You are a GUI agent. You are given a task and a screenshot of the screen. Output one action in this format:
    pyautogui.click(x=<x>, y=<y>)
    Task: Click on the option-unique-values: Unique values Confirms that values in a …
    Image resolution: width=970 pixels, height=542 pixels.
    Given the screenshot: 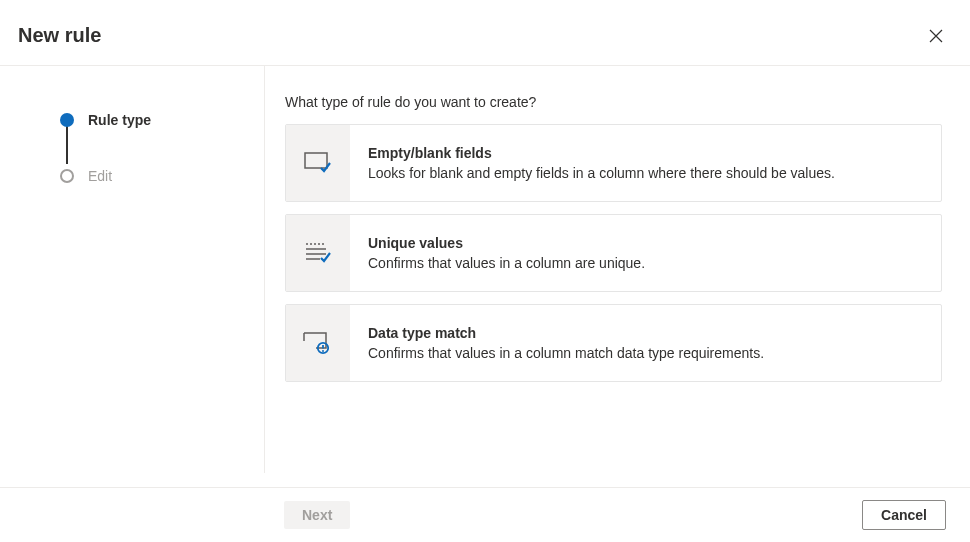 What is the action you would take?
    pyautogui.click(x=614, y=253)
    